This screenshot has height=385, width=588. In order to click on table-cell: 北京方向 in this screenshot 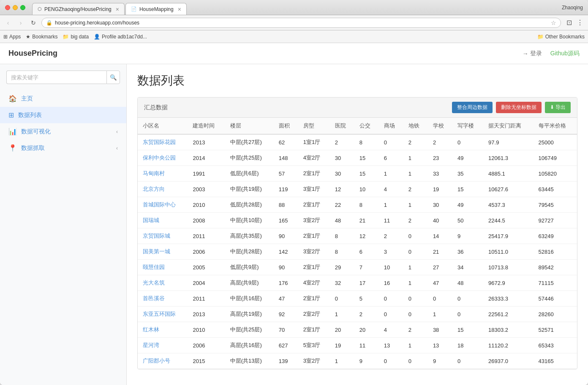, I will do `click(163, 189)`.